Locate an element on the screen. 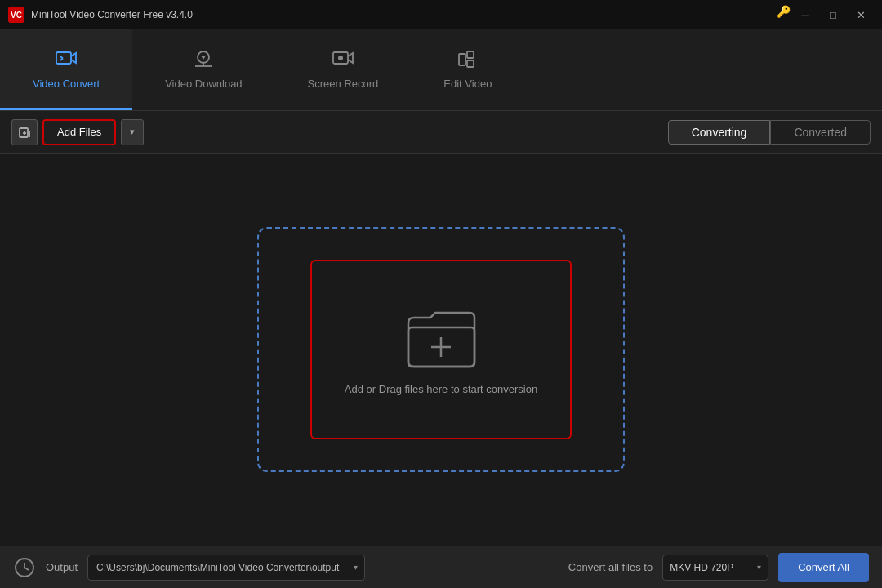  folder-plus-icon is located at coordinates (441, 337).